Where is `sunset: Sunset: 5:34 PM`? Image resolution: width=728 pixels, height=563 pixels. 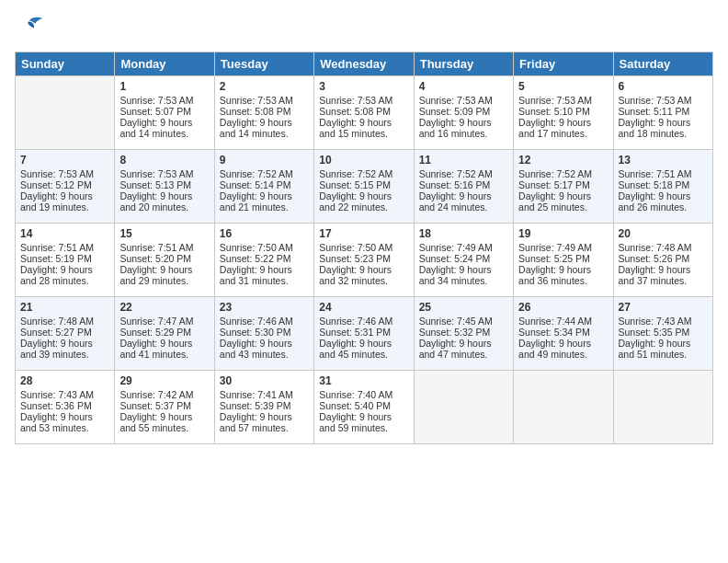 sunset: Sunset: 5:34 PM is located at coordinates (554, 332).